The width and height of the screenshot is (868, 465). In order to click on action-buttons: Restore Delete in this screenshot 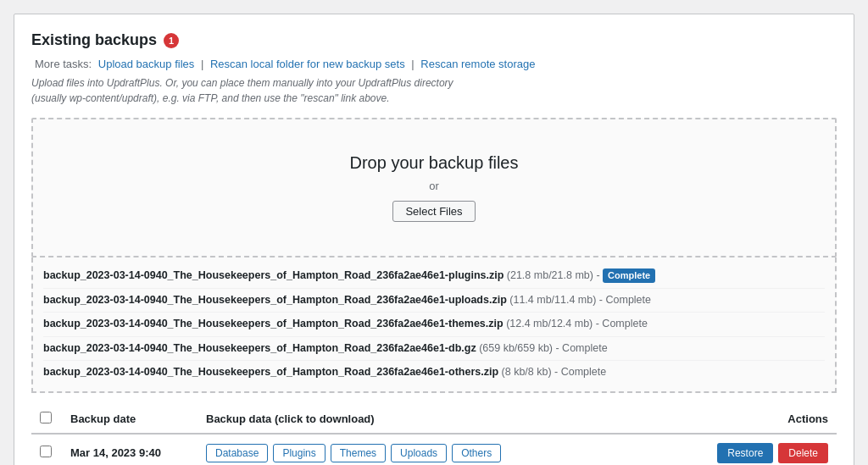, I will do `click(773, 453)`.